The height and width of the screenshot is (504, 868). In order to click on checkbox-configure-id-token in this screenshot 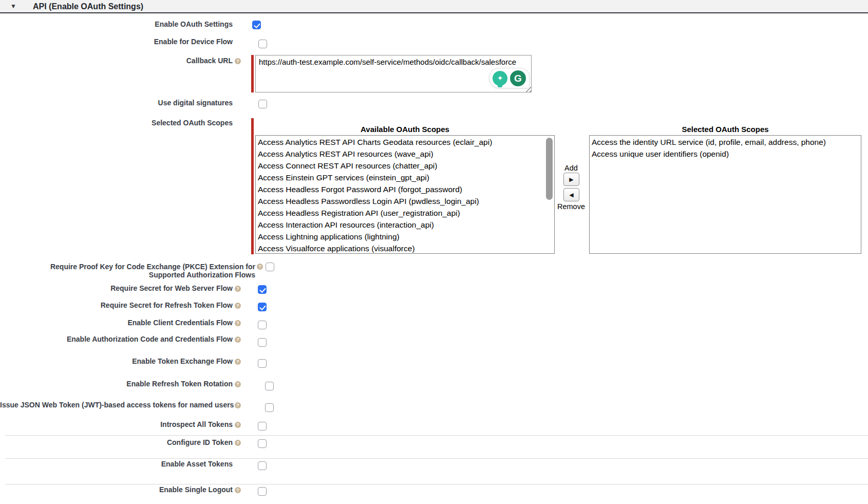, I will do `click(262, 444)`.